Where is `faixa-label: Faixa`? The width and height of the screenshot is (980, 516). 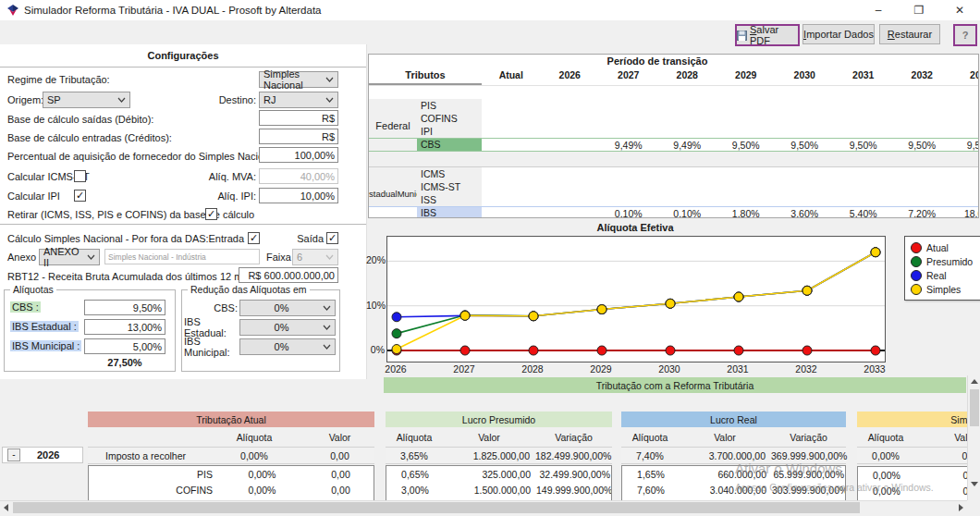
faixa-label: Faixa is located at coordinates (279, 257).